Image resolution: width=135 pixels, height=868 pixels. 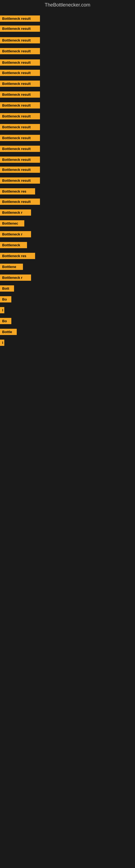 I want to click on bottleneck-item: Bottle, so click(x=8, y=332).